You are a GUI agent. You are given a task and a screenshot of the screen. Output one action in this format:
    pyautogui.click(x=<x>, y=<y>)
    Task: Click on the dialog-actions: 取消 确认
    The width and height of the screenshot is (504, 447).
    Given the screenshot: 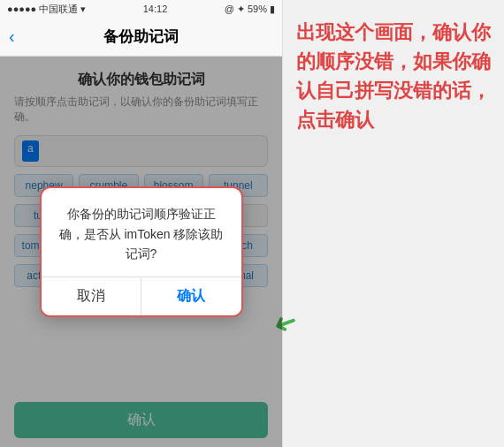 What is the action you would take?
    pyautogui.click(x=141, y=296)
    